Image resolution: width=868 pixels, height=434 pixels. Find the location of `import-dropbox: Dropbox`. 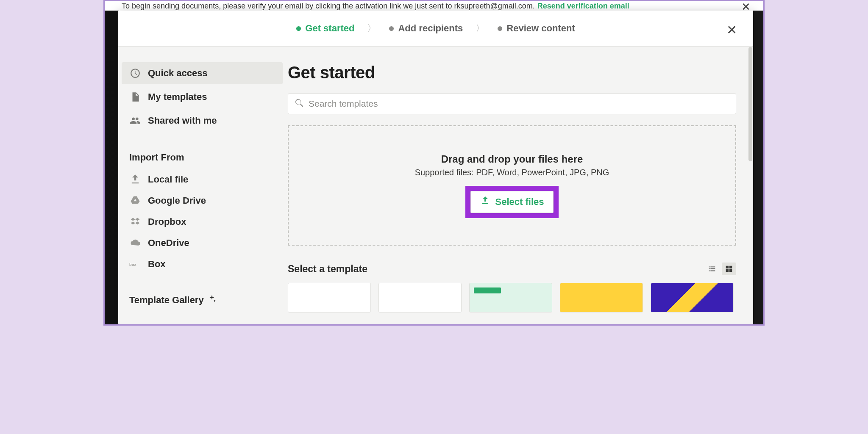

import-dropbox: Dropbox is located at coordinates (202, 222).